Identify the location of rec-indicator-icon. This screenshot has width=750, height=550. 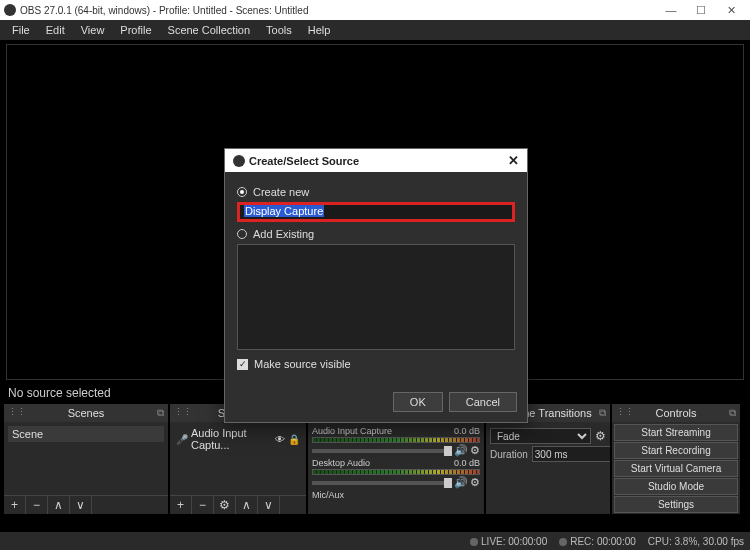
(563, 542).